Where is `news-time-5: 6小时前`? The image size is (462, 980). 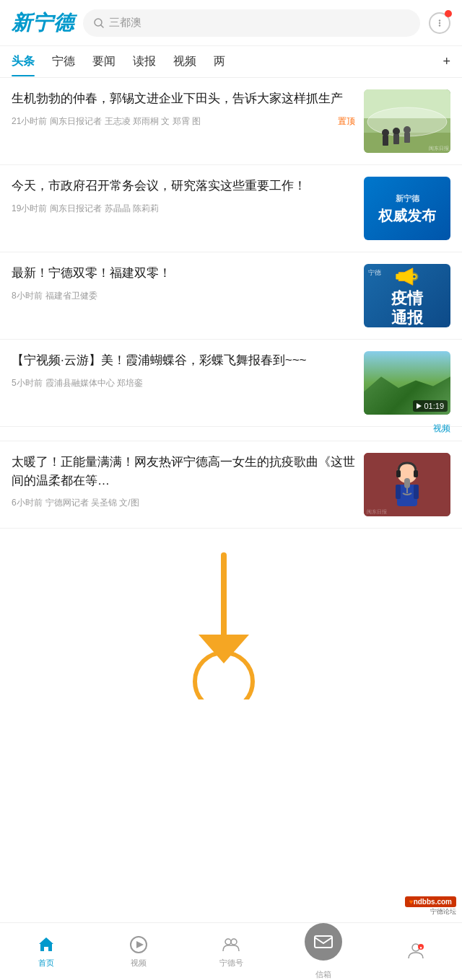 news-time-5: 6小时前 is located at coordinates (27, 503).